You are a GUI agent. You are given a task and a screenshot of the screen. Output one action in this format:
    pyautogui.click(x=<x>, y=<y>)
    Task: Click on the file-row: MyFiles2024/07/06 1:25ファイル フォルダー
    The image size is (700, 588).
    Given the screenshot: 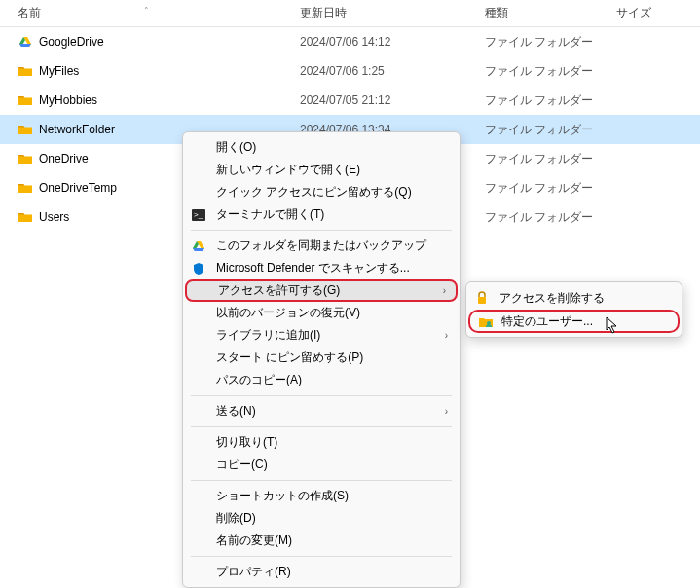 What is the action you would take?
    pyautogui.click(x=350, y=71)
    